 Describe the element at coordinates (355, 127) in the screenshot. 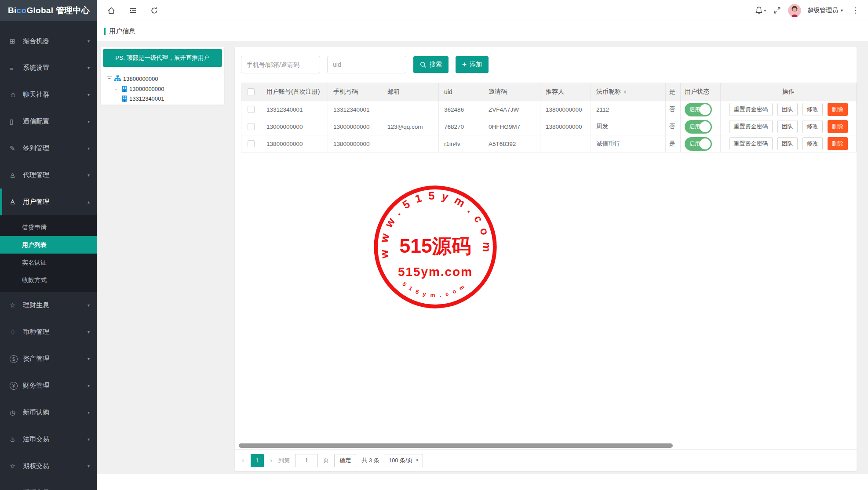

I see `cell-phone: 13000000000` at that location.